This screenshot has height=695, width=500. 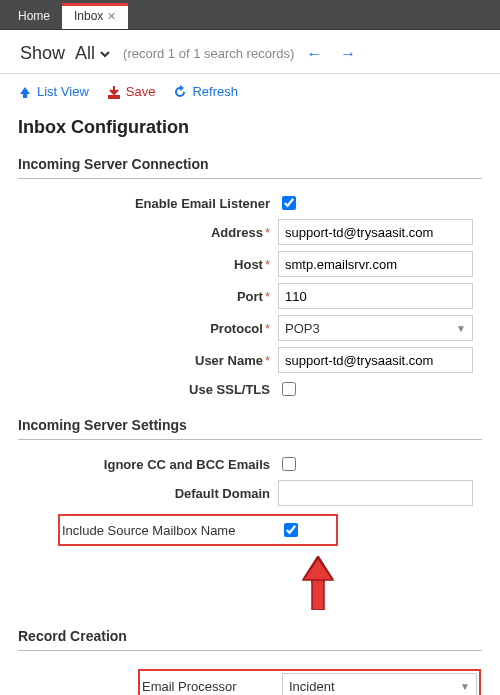 I want to click on ignore-cc-label: Ignore CC and BCC Emails, so click(x=148, y=464).